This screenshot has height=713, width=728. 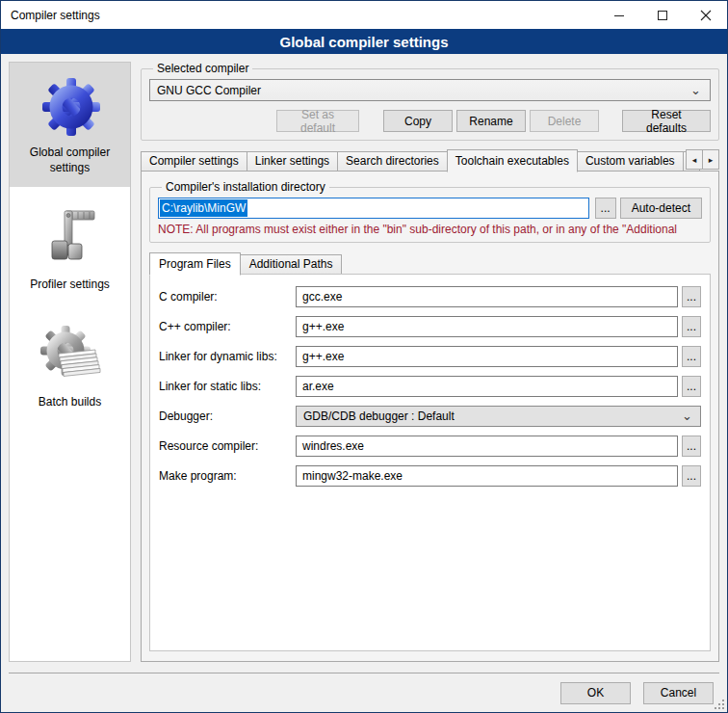 I want to click on install-dir-input: C:\raylib\MinGW, so click(x=374, y=208).